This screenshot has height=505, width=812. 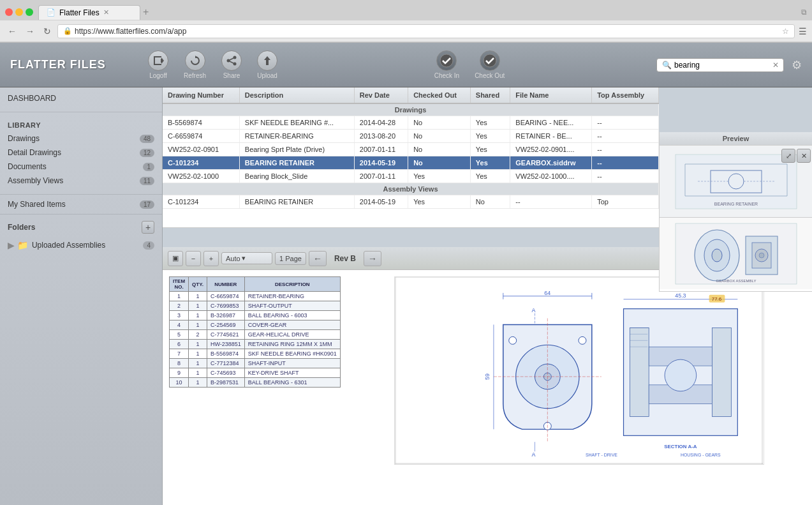 I want to click on settings-button: ⚙, so click(x=797, y=65).